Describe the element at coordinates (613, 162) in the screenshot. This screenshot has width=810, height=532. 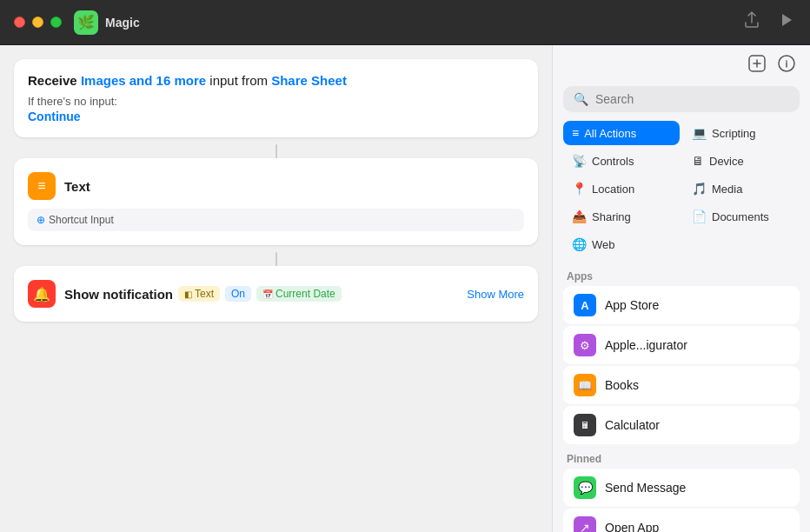
I see `tab-controls-label: Controls` at that location.